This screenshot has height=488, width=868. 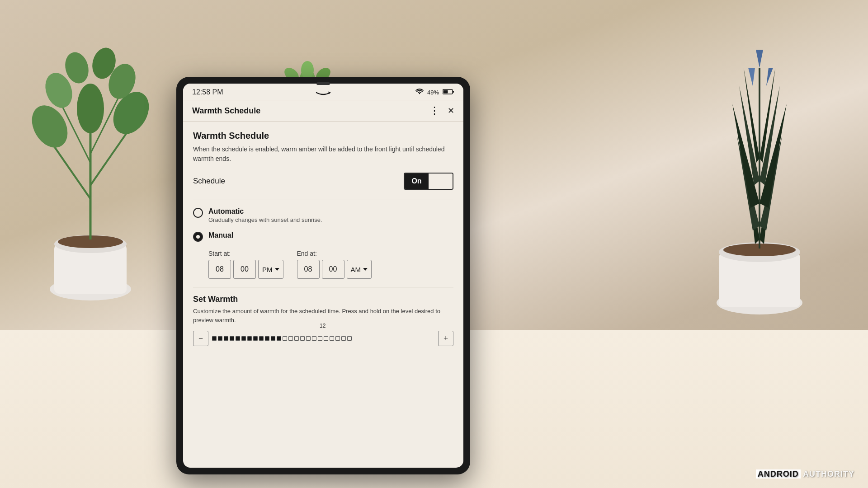 What do you see at coordinates (323, 92) in the screenshot?
I see `status-bar: 12:58 PM 49%` at bounding box center [323, 92].